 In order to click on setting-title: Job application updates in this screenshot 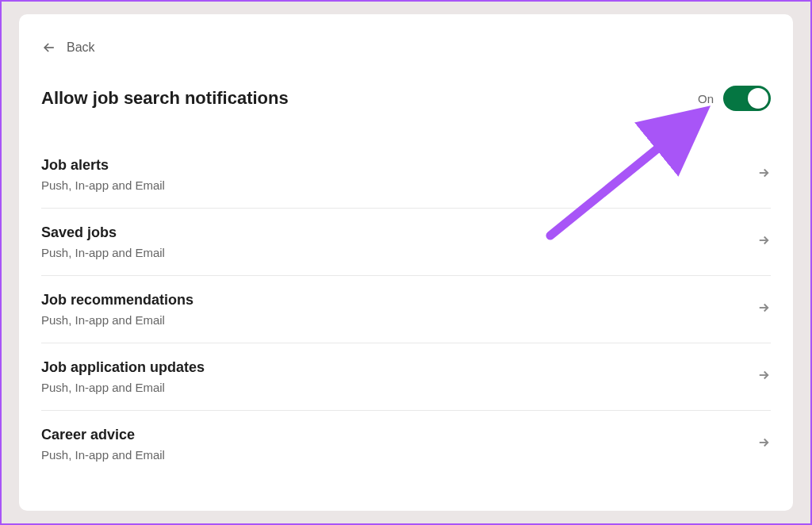, I will do `click(123, 368)`.